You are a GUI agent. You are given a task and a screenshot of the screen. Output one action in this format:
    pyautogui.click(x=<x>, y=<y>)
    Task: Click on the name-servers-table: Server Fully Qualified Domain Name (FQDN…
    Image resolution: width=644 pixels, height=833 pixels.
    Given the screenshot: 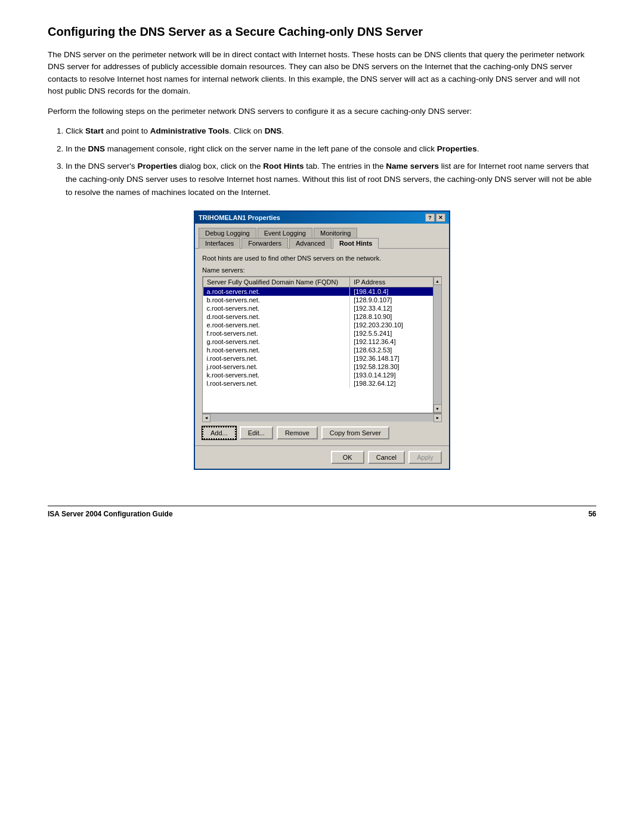 What is the action you would take?
    pyautogui.click(x=322, y=332)
    